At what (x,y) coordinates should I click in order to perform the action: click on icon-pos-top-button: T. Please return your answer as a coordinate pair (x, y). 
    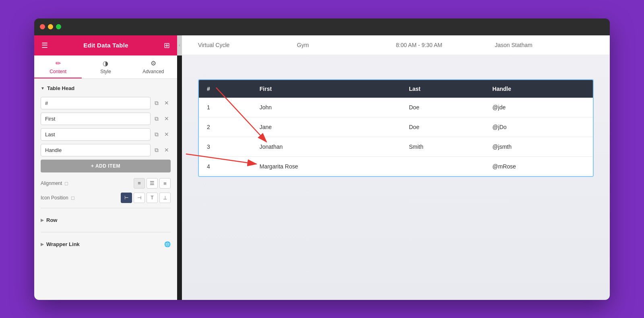
    Looking at the image, I should click on (152, 198).